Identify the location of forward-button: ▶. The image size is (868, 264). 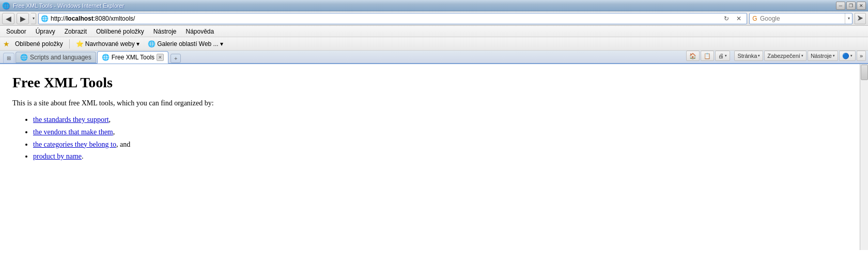
(23, 19).